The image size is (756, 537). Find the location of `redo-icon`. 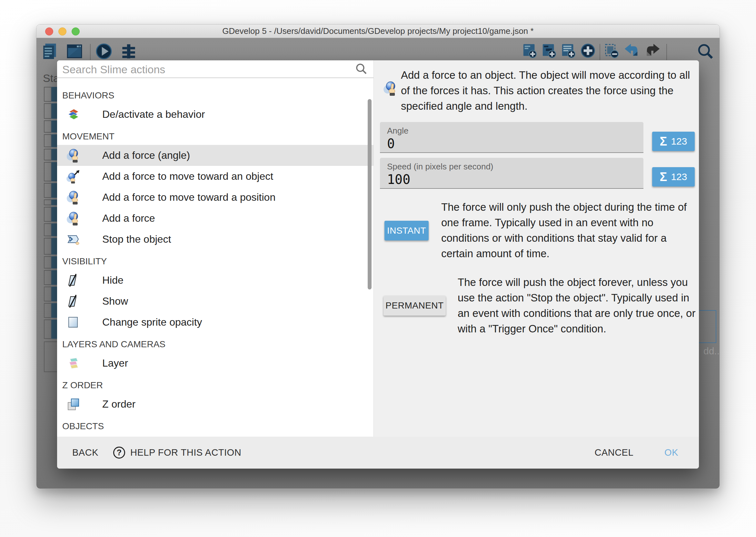

redo-icon is located at coordinates (653, 51).